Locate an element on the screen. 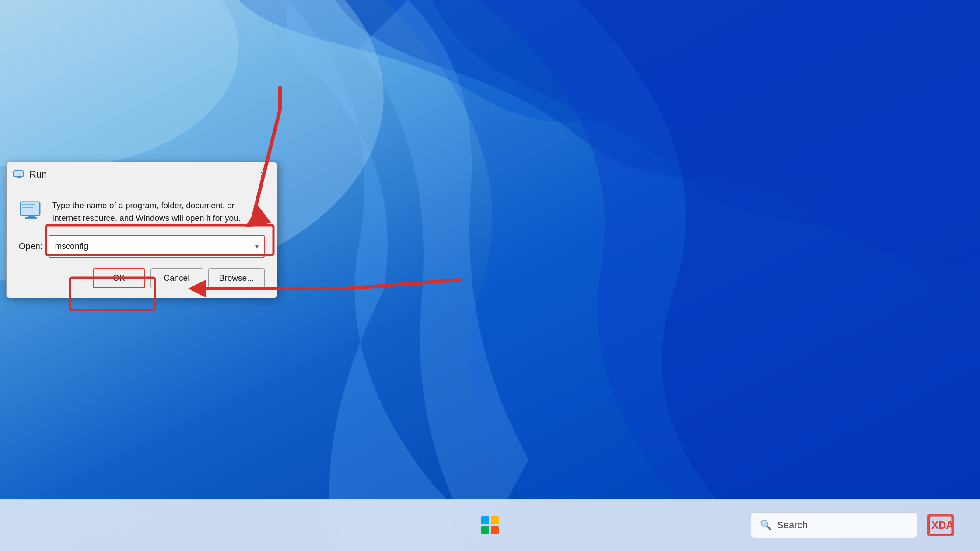  run-dialog: Run ✕ T is located at coordinates (142, 230).